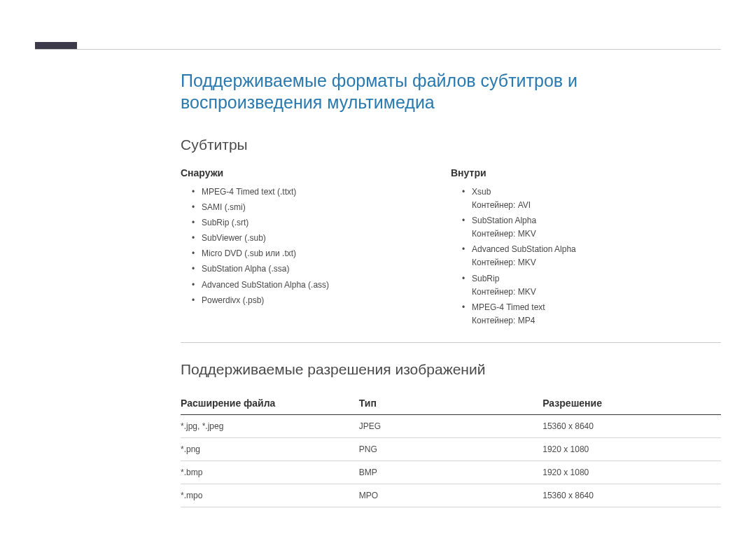 The width and height of the screenshot is (756, 534). What do you see at coordinates (232, 300) in the screenshot?
I see `list-item-label: Powerdivx (.psb)` at bounding box center [232, 300].